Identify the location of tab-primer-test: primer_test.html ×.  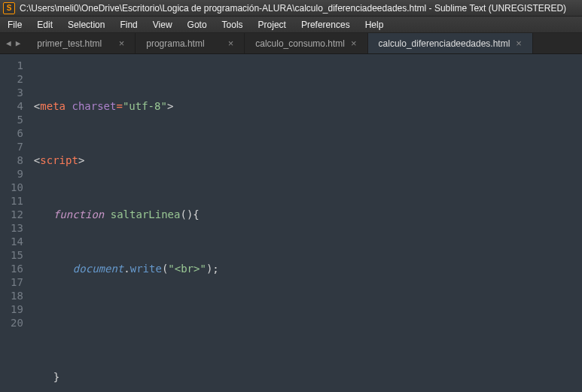
(81, 44).